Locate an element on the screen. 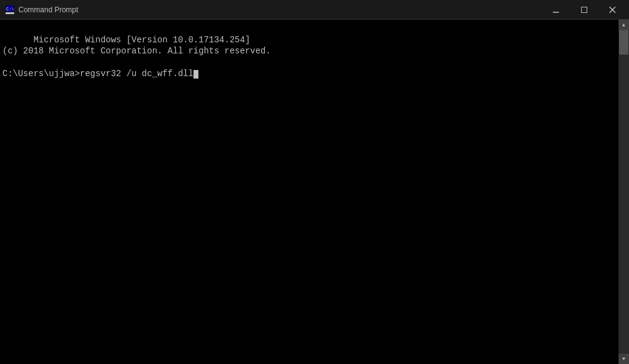 This screenshot has height=364, width=629. scrollbar-down-button: ▼ is located at coordinates (624, 358).